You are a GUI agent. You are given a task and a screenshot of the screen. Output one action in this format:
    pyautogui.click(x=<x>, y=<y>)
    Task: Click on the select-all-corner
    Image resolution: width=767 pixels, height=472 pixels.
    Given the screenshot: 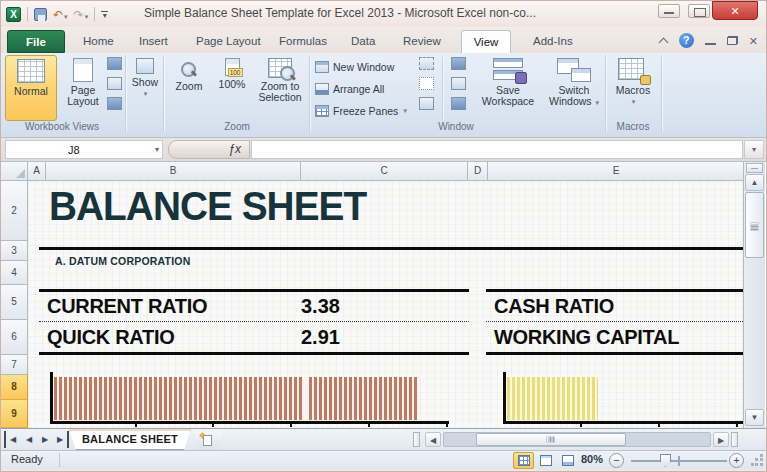 What is the action you would take?
    pyautogui.click(x=14, y=172)
    